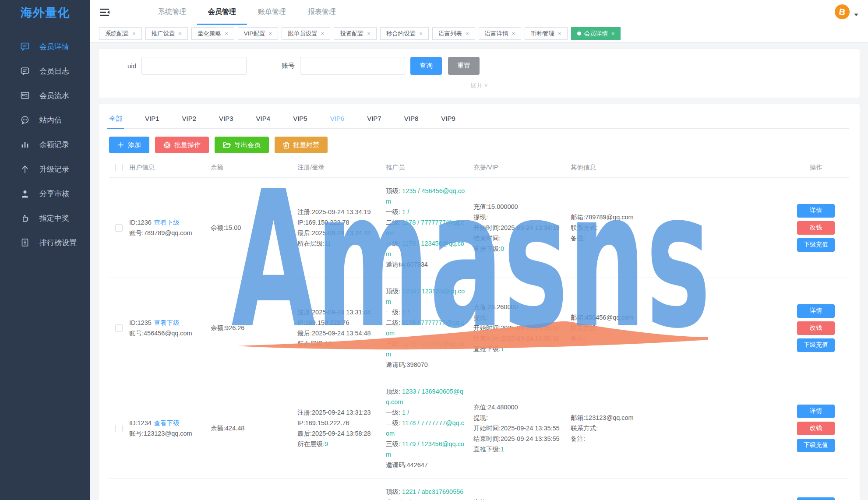 Image resolution: width=868 pixels, height=500 pixels. I want to click on vip-tab-0: 全部, so click(116, 119).